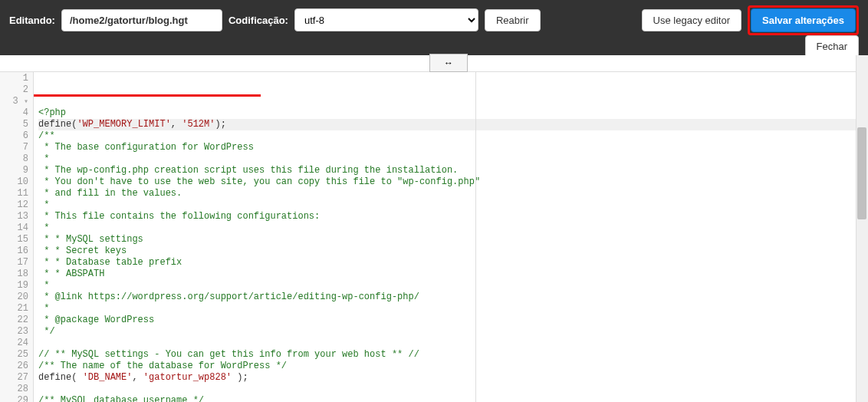 Image resolution: width=868 pixels, height=402 pixels. What do you see at coordinates (14, 137) in the screenshot?
I see `line-number: 6` at bounding box center [14, 137].